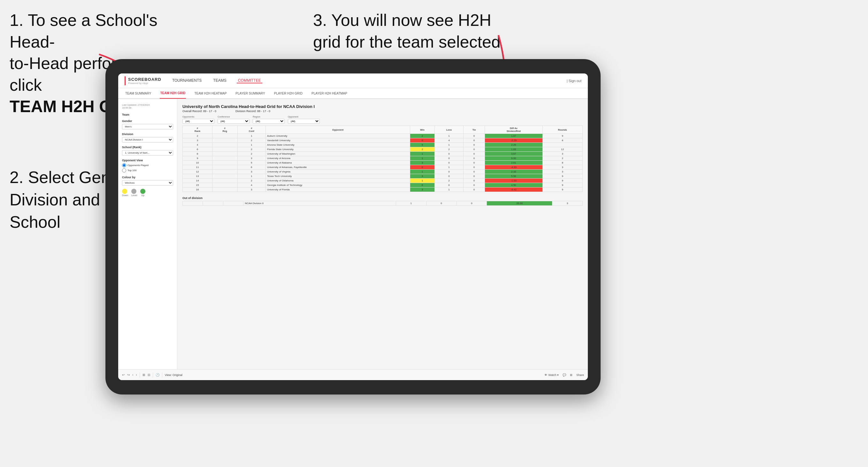 This screenshot has height=467, width=868. What do you see at coordinates (148, 234) in the screenshot?
I see `left-panel: Last Updated: 27/03/2024 16:55:38 Team G…` at bounding box center [148, 234].